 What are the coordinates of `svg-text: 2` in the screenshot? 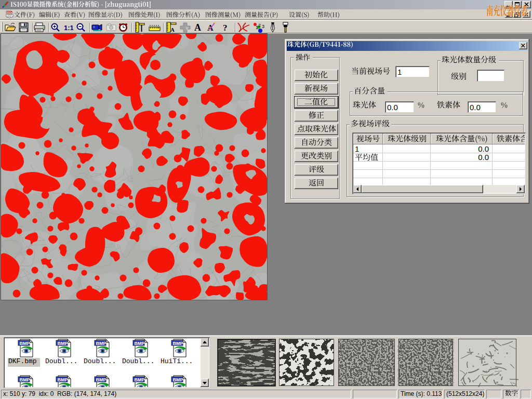 It's located at (260, 25).